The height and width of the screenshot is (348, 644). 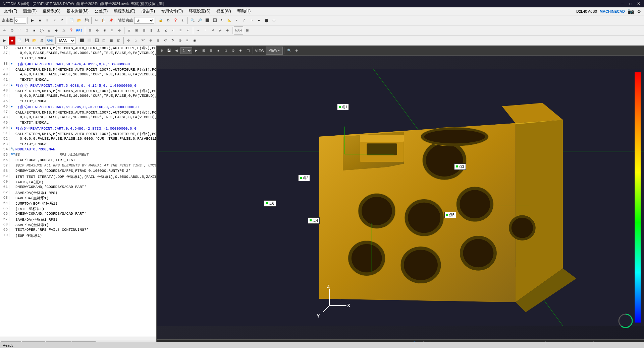 I want to click on tb2-btn-3: ⌒, so click(x=19, y=30).